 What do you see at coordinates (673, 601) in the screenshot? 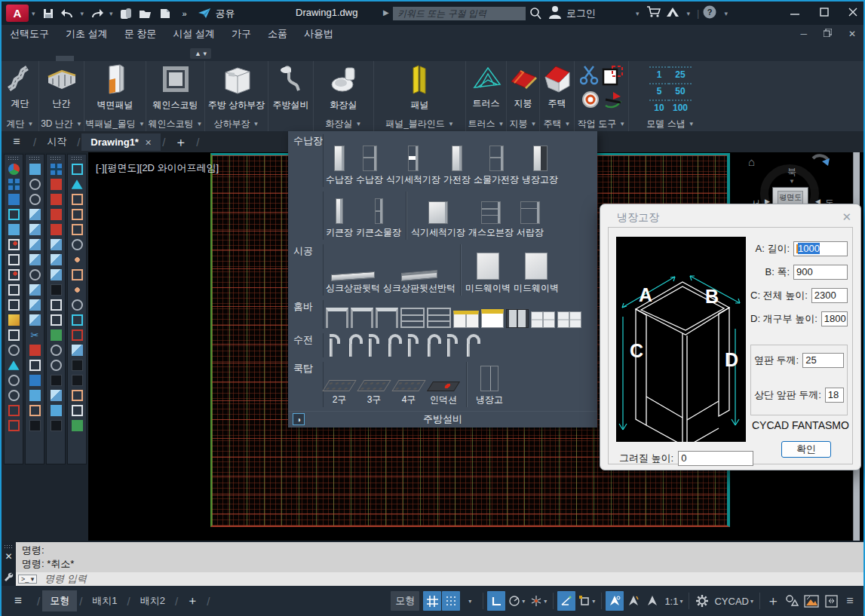
I see `annotation-scale-button: 1:1▾` at bounding box center [673, 601].